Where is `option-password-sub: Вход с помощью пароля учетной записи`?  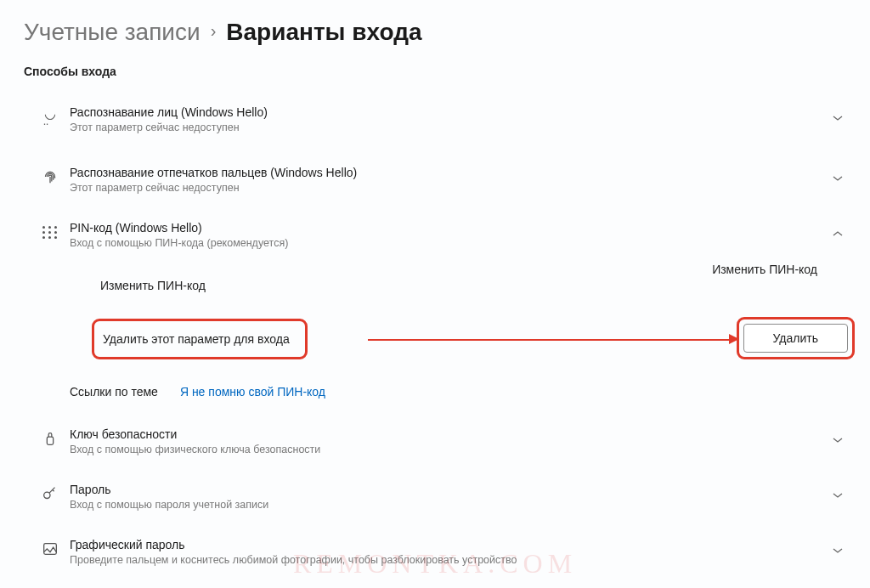 option-password-sub: Вход с помощью пароля учетной записи is located at coordinates (445, 505).